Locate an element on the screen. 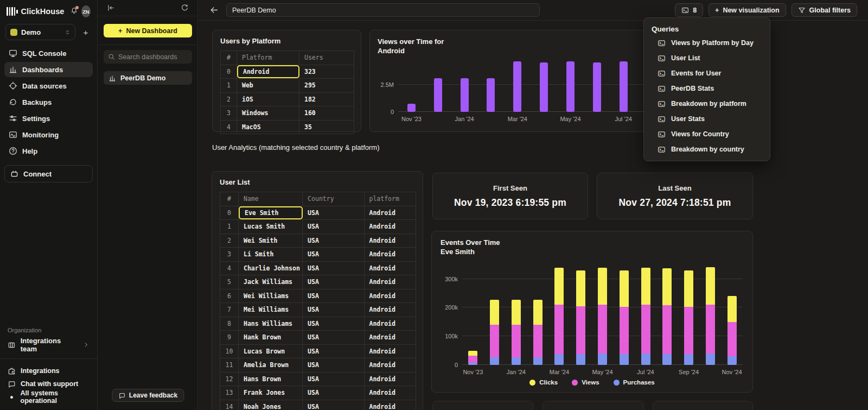  table-cell: iOS is located at coordinates (268, 100).